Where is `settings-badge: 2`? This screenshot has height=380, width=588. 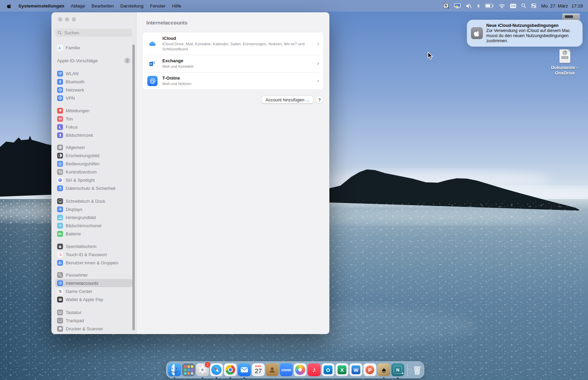
settings-badge: 2 is located at coordinates (208, 365).